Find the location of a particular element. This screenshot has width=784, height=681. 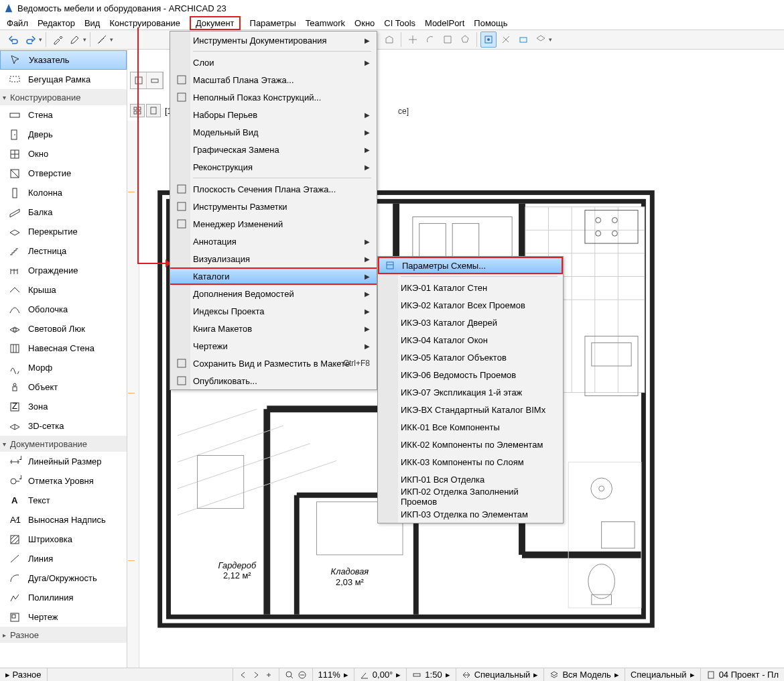

tool-text: AТекст is located at coordinates (63, 500).